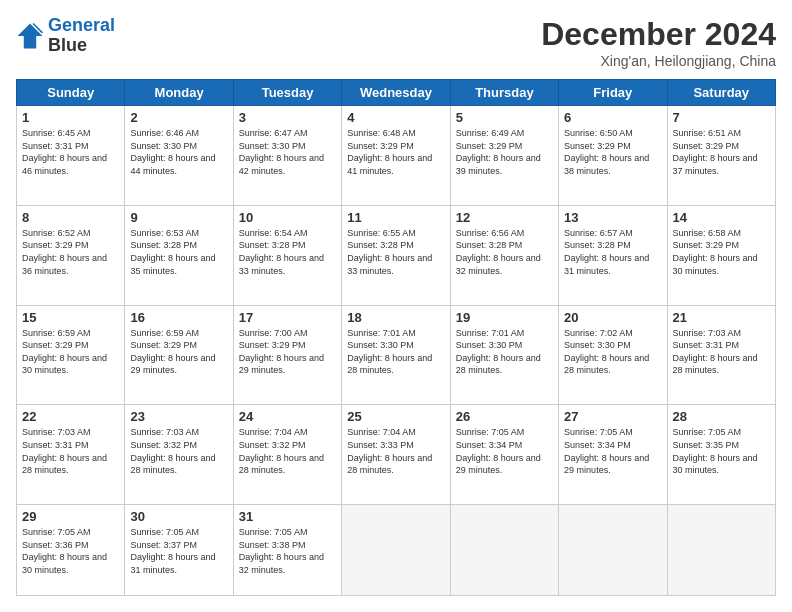  Describe the element at coordinates (82, 36) in the screenshot. I see `logo-text: GeneralBlue` at that location.